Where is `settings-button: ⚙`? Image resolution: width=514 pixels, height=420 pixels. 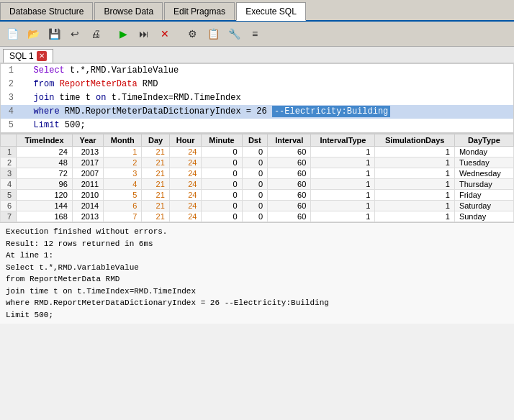 settings-button: ⚙ is located at coordinates (192, 34).